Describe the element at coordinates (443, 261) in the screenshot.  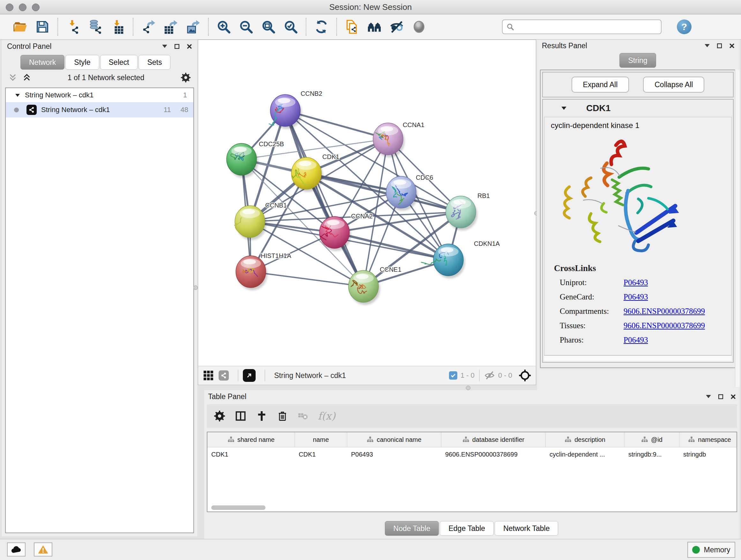
I see `network-node-CDKN1A` at that location.